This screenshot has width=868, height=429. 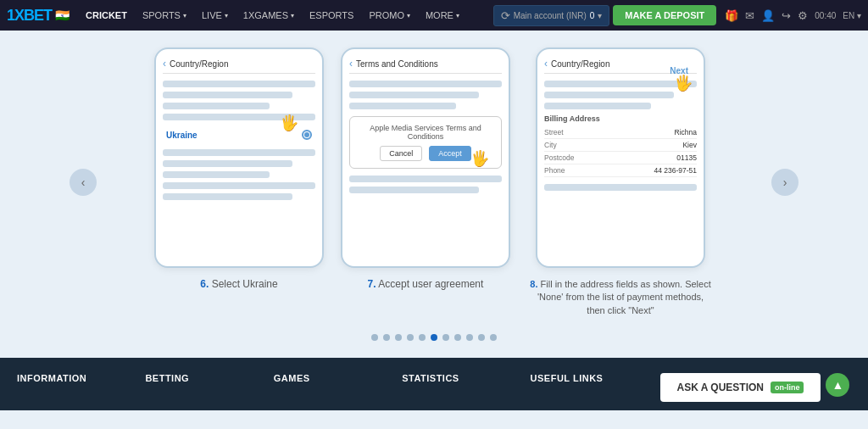 What do you see at coordinates (83, 182) in the screenshot?
I see `carousel-prev-button: ‹` at bounding box center [83, 182].